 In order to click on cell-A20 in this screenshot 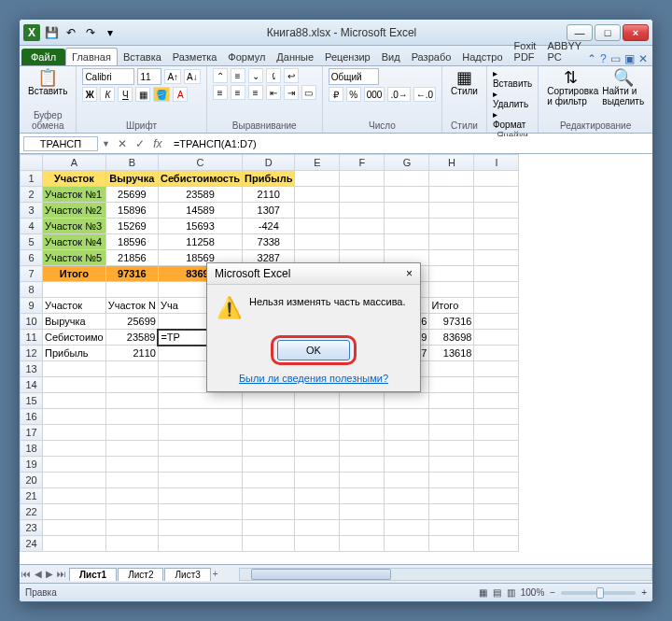, I will do `click(75, 480)`.